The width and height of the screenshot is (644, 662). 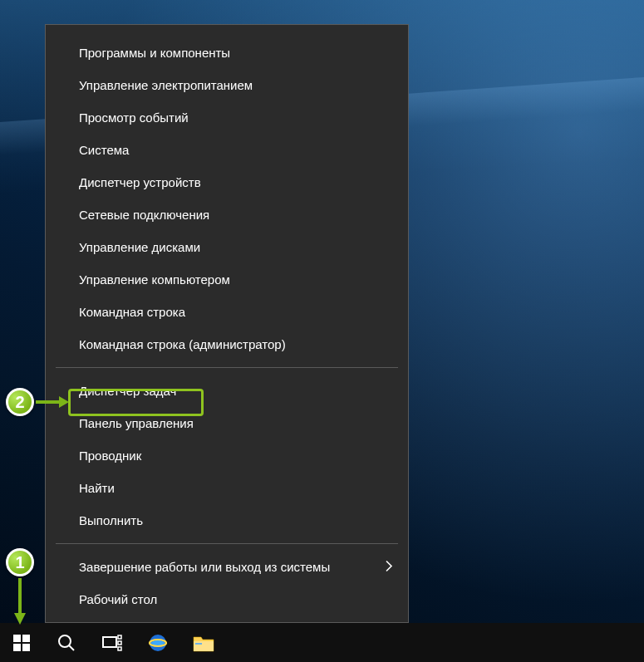 What do you see at coordinates (227, 390) in the screenshot?
I see `menu-item-task-manager: Диспетчер задач` at bounding box center [227, 390].